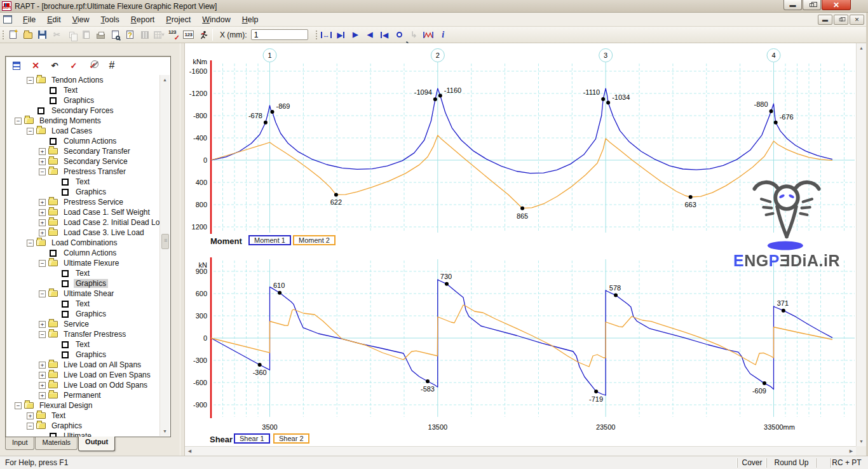  Describe the element at coordinates (29, 20) in the screenshot. I see `menu-file: File` at that location.